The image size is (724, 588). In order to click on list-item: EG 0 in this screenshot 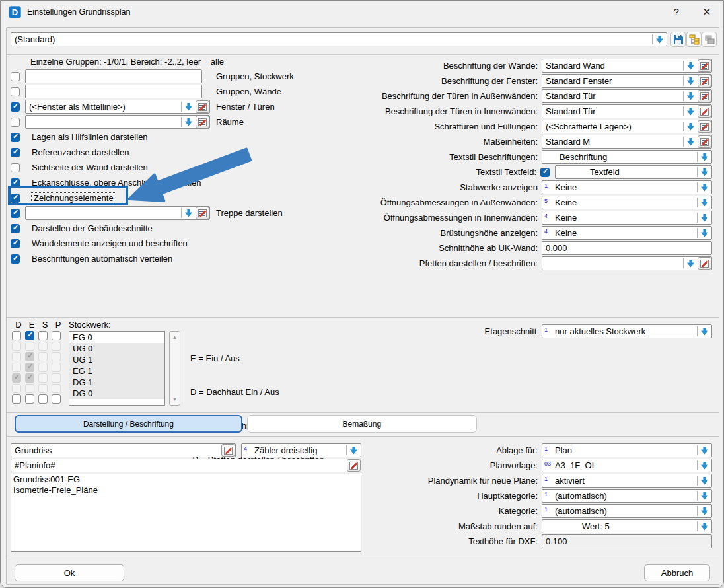, I will do `click(117, 337)`.